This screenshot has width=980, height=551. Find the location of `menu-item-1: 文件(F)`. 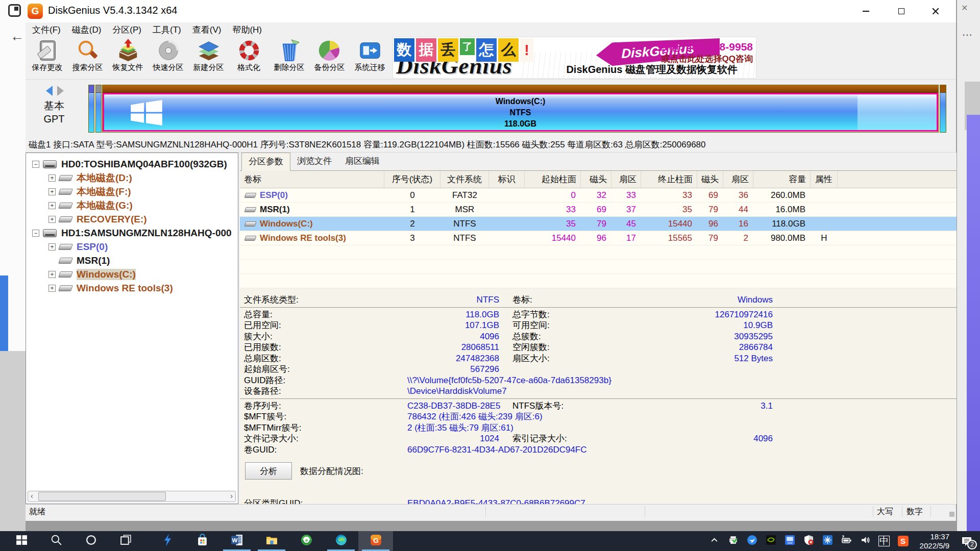

menu-item-1: 文件(F) is located at coordinates (46, 30).